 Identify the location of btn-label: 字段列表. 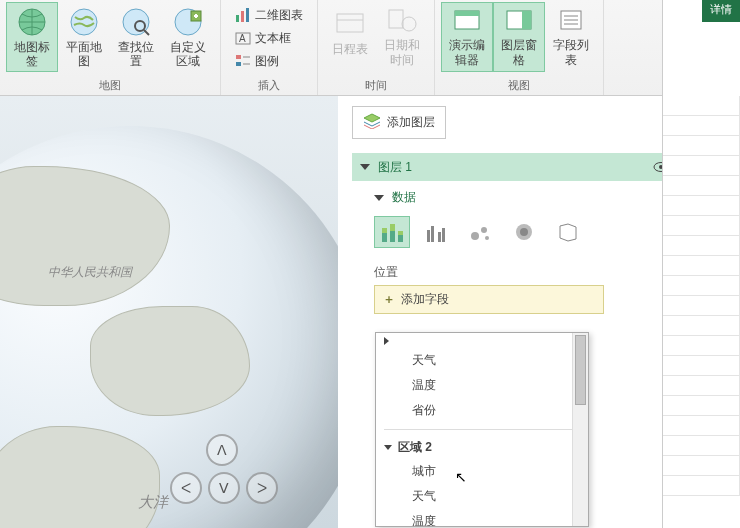
(571, 52).